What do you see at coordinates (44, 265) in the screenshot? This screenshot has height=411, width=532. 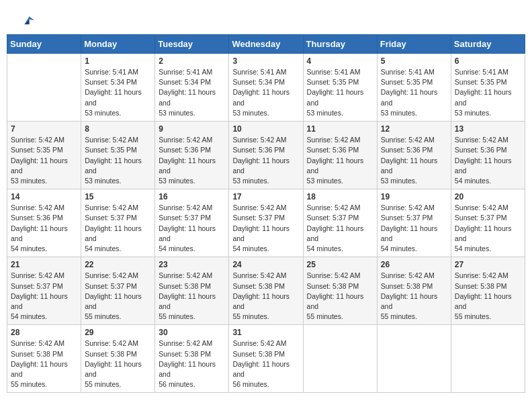 I see `day-number: 21` at bounding box center [44, 265].